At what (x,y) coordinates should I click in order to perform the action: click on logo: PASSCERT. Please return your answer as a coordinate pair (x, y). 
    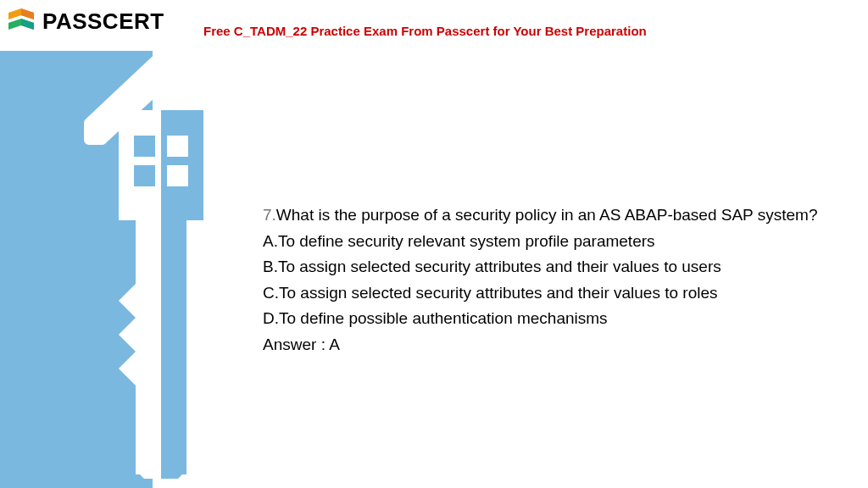
    Looking at the image, I should click on (85, 21).